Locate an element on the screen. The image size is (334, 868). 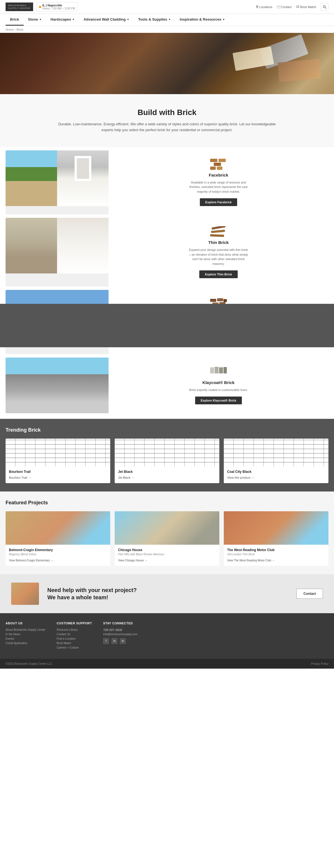
footer-link-about-1: In the News is located at coordinates (26, 634).